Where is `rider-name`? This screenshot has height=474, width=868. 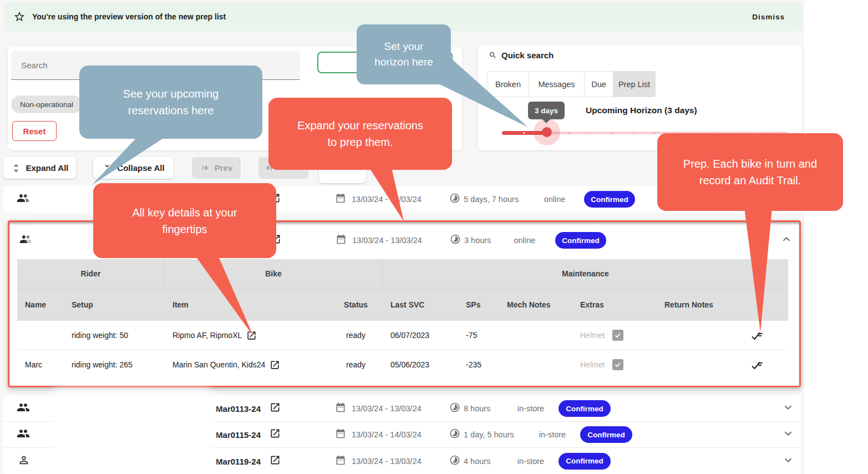 rider-name is located at coordinates (40, 335).